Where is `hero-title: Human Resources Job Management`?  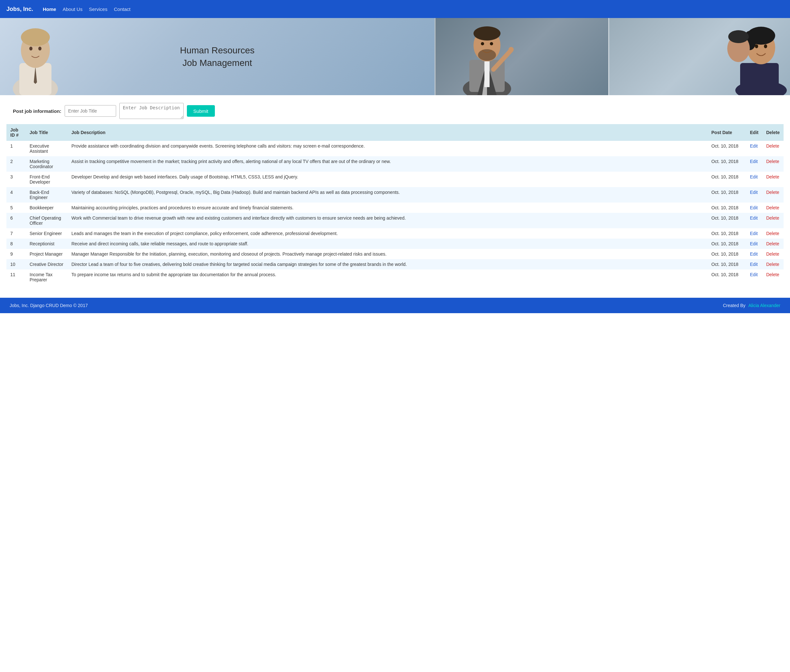
hero-title: Human Resources Job Management is located at coordinates (217, 56).